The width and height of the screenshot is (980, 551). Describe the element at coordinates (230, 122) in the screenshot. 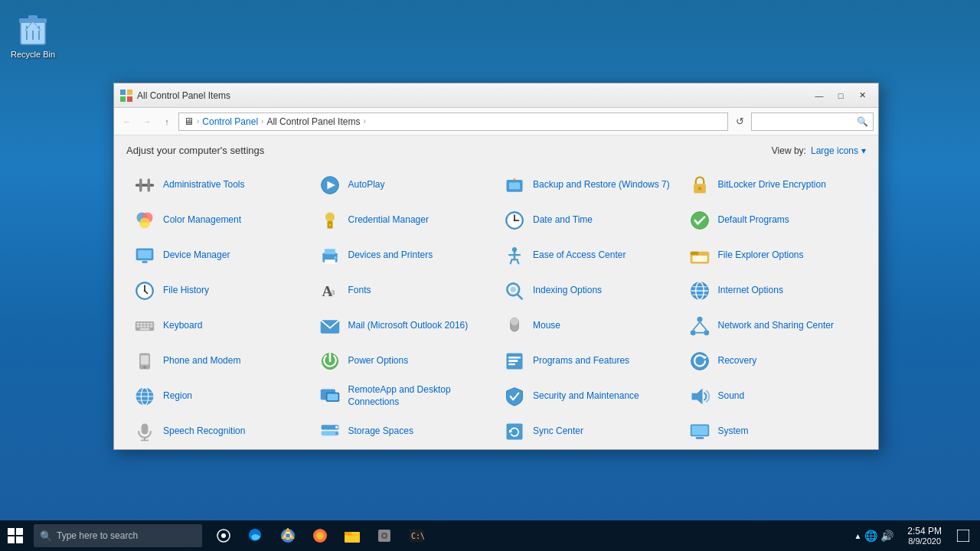

I see `breadcrumb-control-panel: Control Panel` at that location.